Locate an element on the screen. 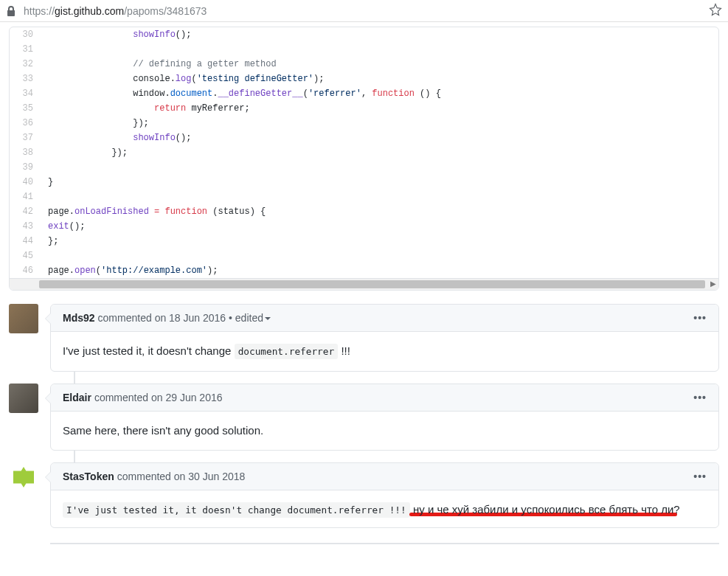  code-line: 40} is located at coordinates (364, 182).